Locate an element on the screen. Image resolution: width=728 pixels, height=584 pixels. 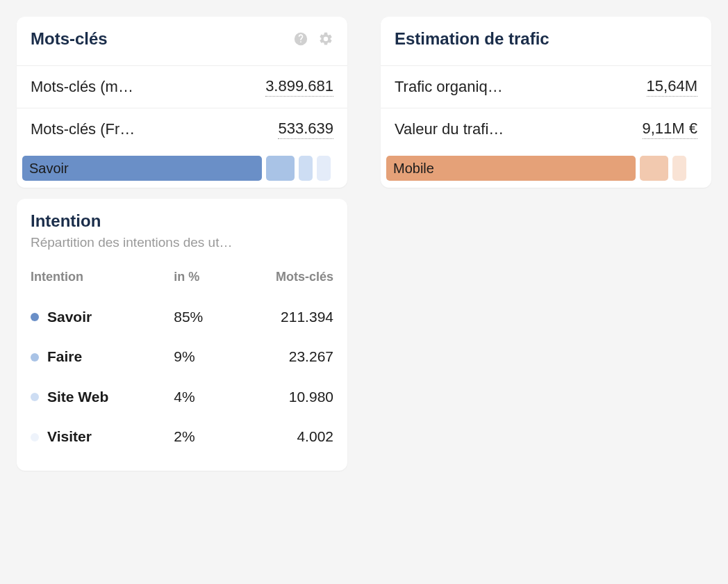
intention-tbody: Savoir85%211.394Faire9%23.267Site Web4%1… is located at coordinates (182, 377).